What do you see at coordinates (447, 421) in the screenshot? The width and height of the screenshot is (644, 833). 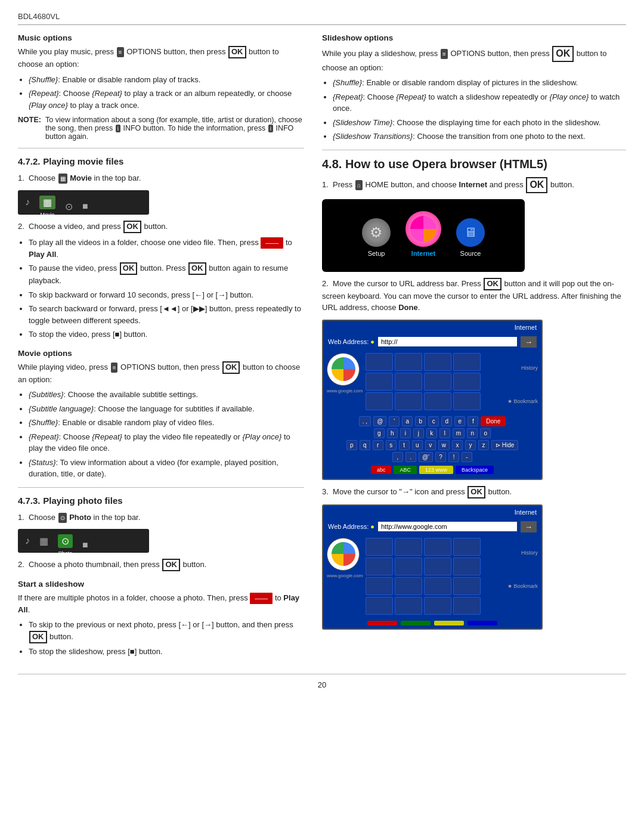 I see `key-d: d` at bounding box center [447, 421].